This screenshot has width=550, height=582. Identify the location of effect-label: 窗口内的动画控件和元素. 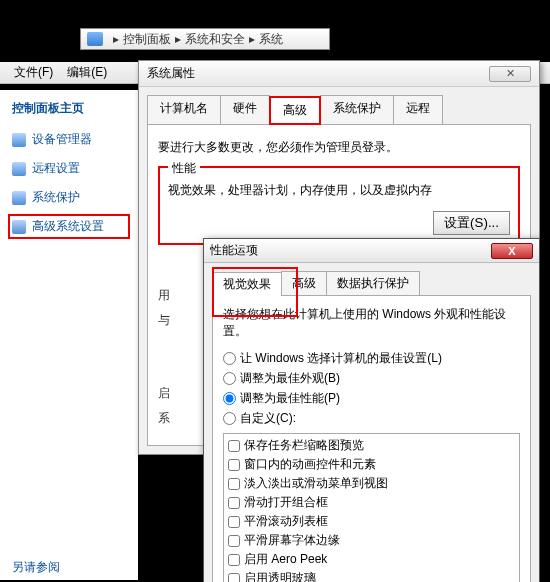
(310, 464).